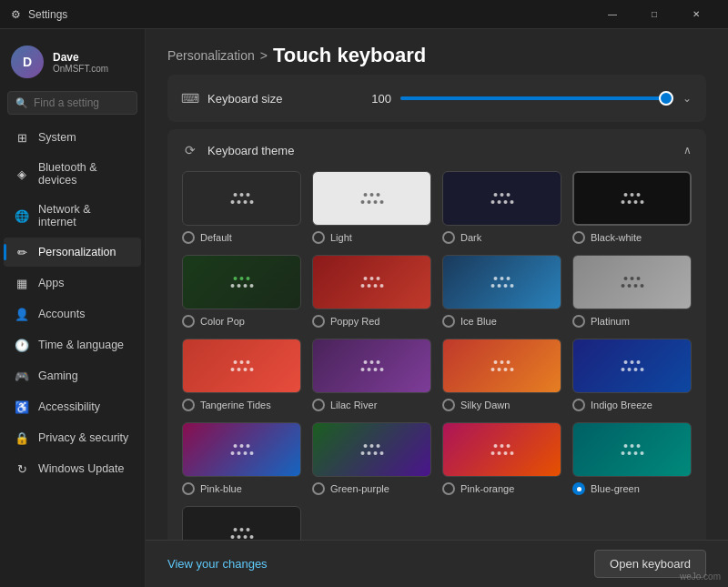 This screenshot has width=728, height=587. Describe the element at coordinates (73, 216) in the screenshot. I see `sidebar-item-network: 🌐 Network & internet` at that location.